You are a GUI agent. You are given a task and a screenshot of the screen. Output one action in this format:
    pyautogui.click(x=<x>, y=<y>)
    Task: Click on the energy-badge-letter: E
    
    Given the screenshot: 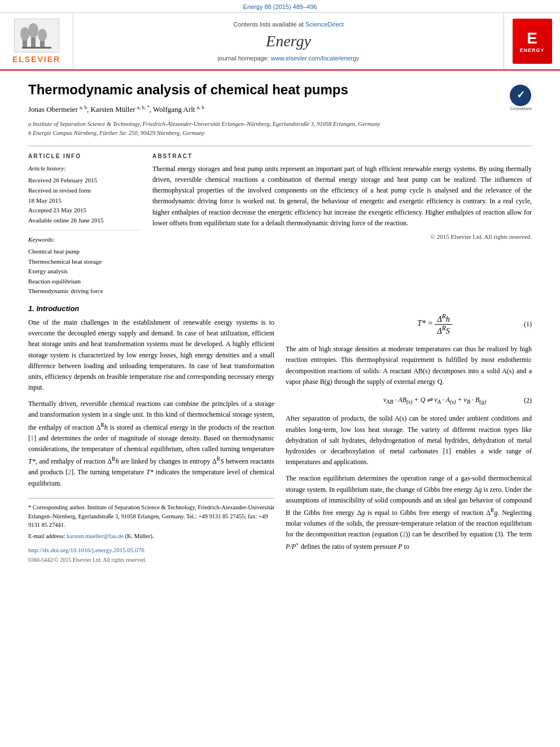 What is the action you would take?
    pyautogui.click(x=532, y=38)
    